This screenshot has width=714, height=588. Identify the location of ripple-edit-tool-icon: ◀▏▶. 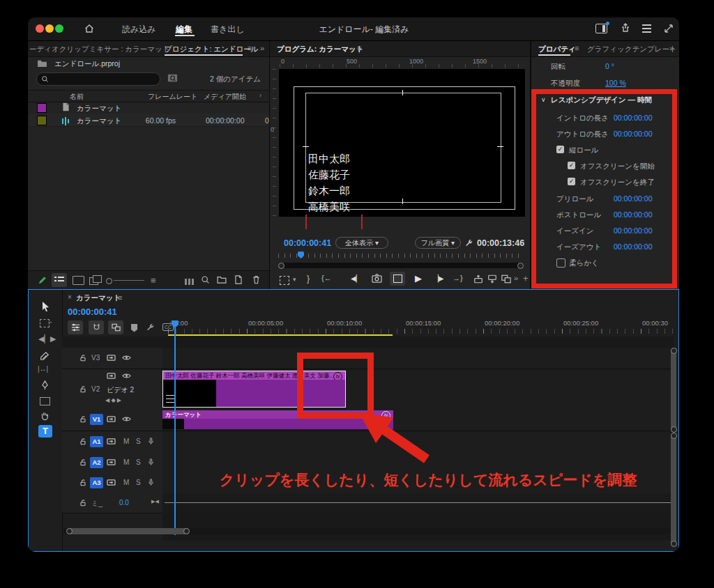
(47, 339).